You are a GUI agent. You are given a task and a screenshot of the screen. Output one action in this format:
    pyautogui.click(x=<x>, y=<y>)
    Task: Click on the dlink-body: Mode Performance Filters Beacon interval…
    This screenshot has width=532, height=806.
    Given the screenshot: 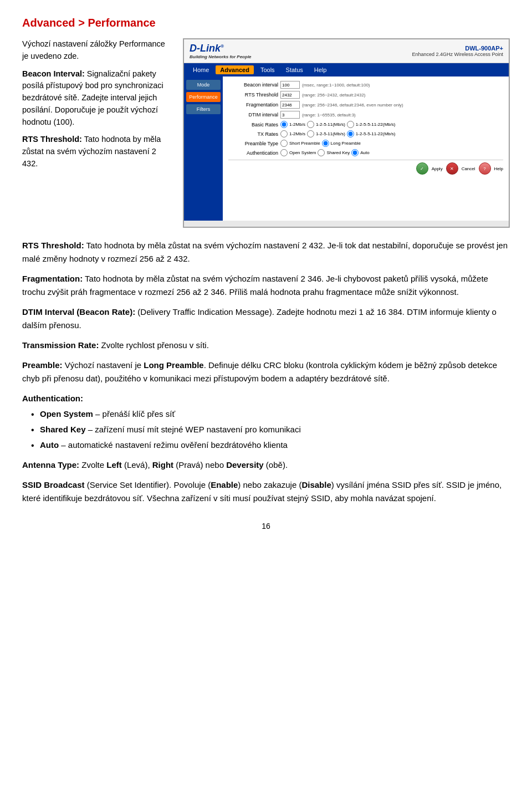 What is the action you would take?
    pyautogui.click(x=346, y=149)
    